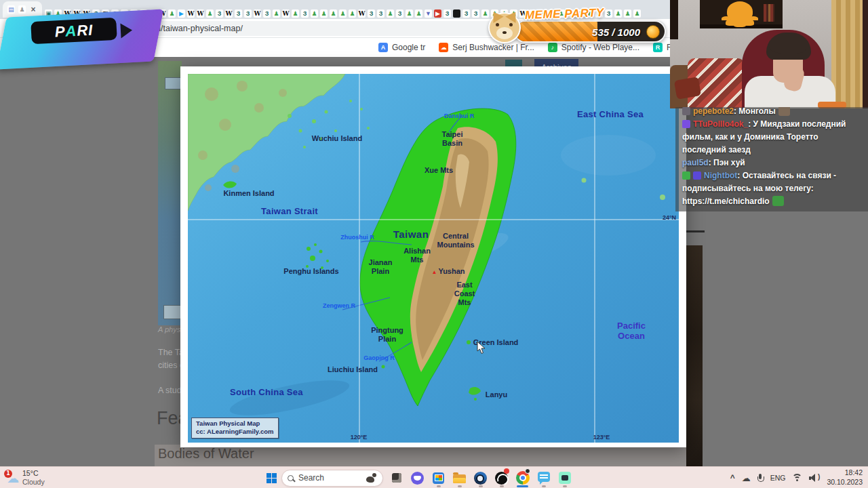  Describe the element at coordinates (267, 392) in the screenshot. I see `map-label: South China Sea` at that location.